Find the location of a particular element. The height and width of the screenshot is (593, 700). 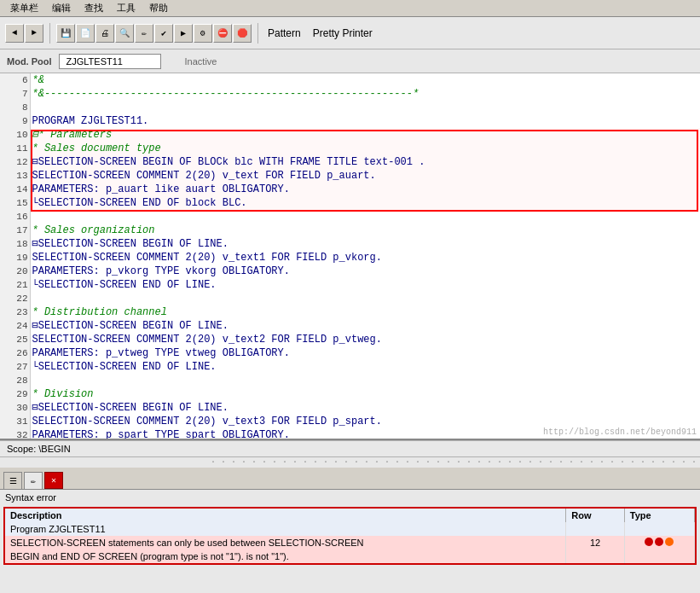

line-number: 8 is located at coordinates (15, 108).